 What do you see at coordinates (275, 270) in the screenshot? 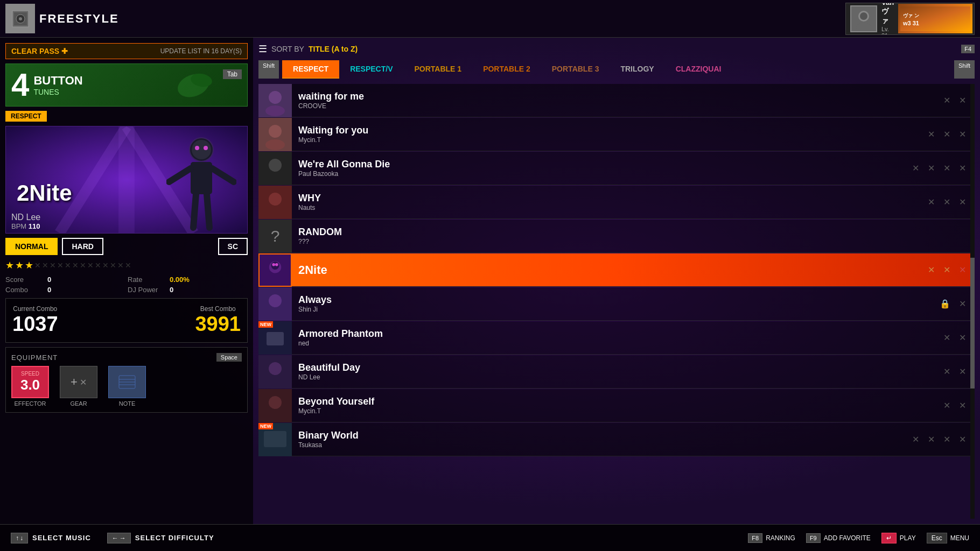
I see `song-thumb-2nite` at bounding box center [275, 270].